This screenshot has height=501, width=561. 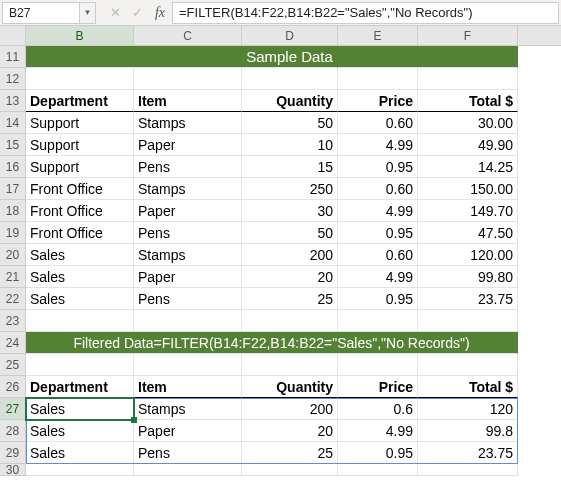 What do you see at coordinates (13, 453) in the screenshot?
I see `row-header: 29` at bounding box center [13, 453].